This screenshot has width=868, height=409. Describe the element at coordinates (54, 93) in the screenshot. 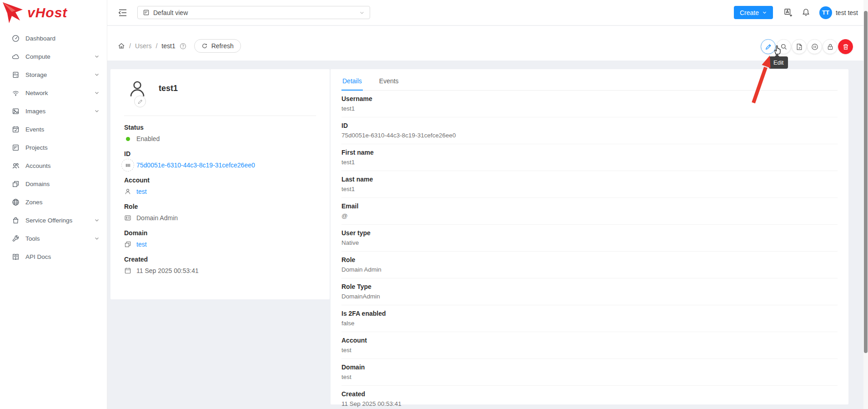

I see `sidebar-item-network: Network` at that location.